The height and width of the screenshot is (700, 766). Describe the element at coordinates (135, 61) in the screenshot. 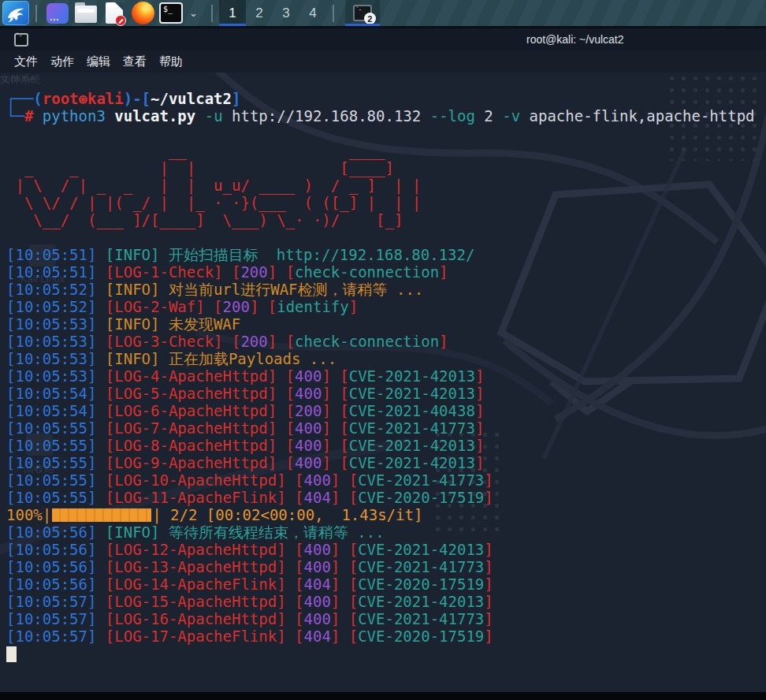

I see `menu-view: 查看` at that location.